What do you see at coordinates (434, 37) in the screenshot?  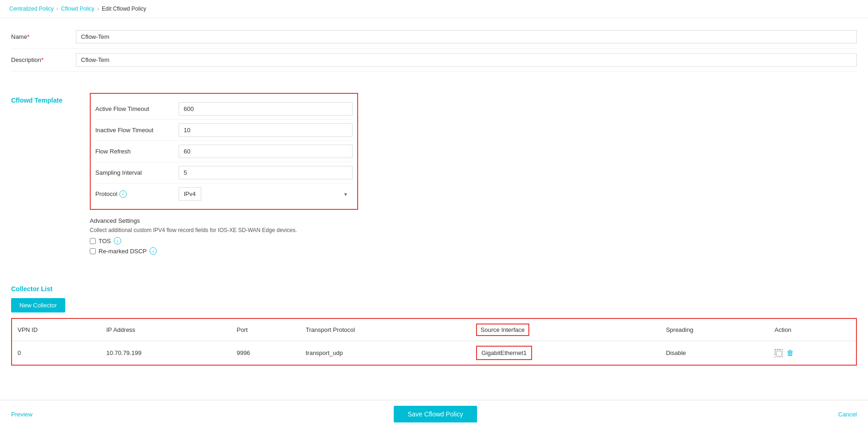 I see `name-row: Name*` at bounding box center [434, 37].